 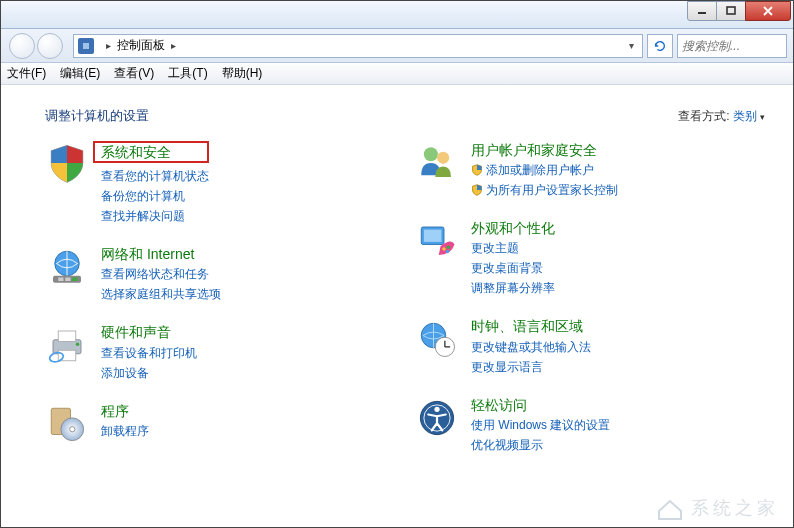 What do you see at coordinates (513, 228) in the screenshot?
I see `link-appearance: 外观和个性化` at bounding box center [513, 228].